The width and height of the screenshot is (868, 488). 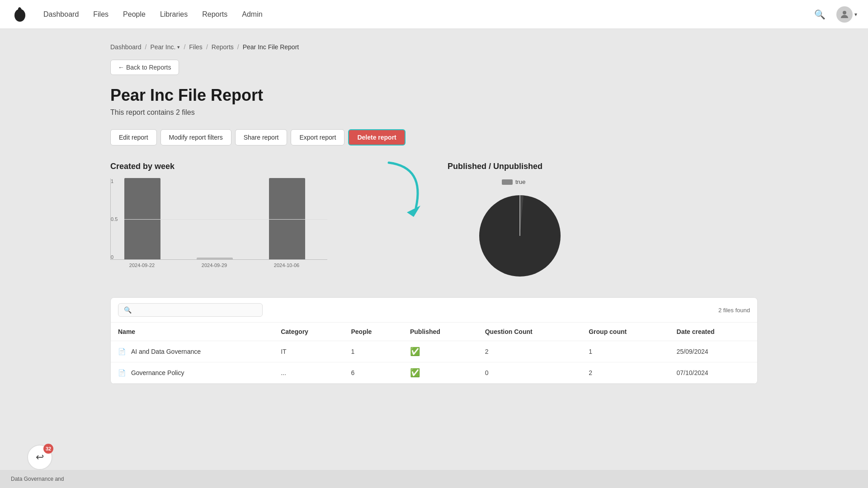 I want to click on edit-report-button: Edit report, so click(x=134, y=137).